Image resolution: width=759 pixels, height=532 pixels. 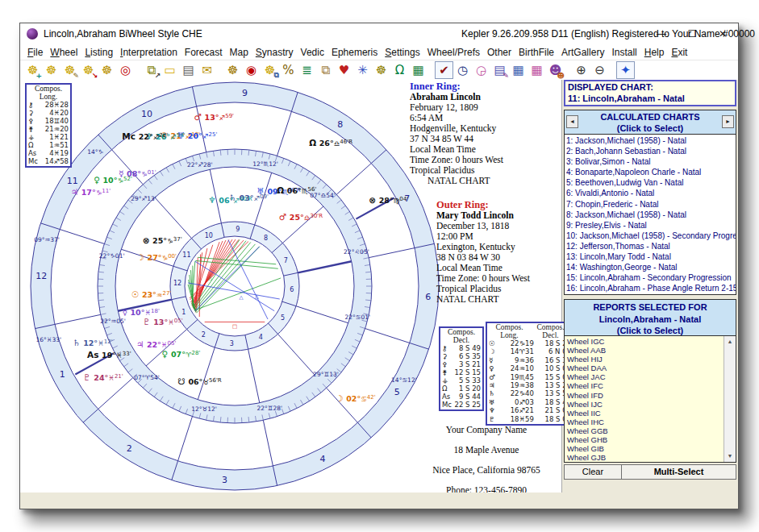 What do you see at coordinates (493, 385) in the screenshot?
I see `cell: ♃` at bounding box center [493, 385].